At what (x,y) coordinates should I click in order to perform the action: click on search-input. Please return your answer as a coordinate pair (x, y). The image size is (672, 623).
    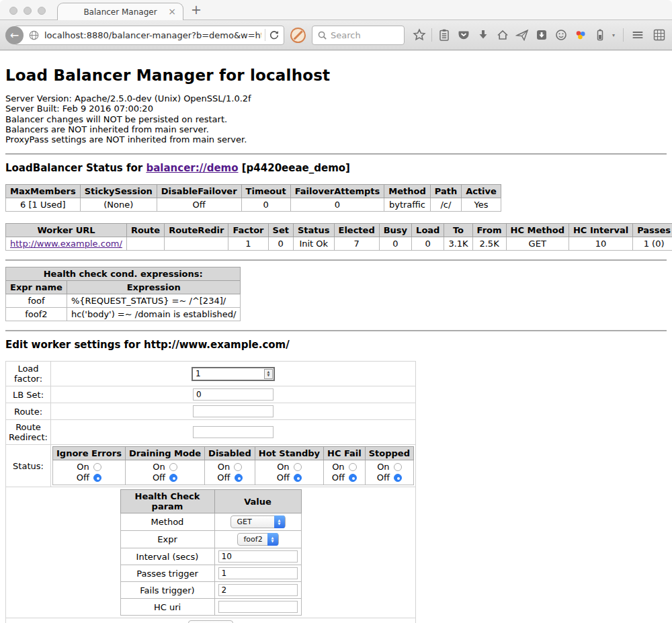
    Looking at the image, I should click on (365, 35).